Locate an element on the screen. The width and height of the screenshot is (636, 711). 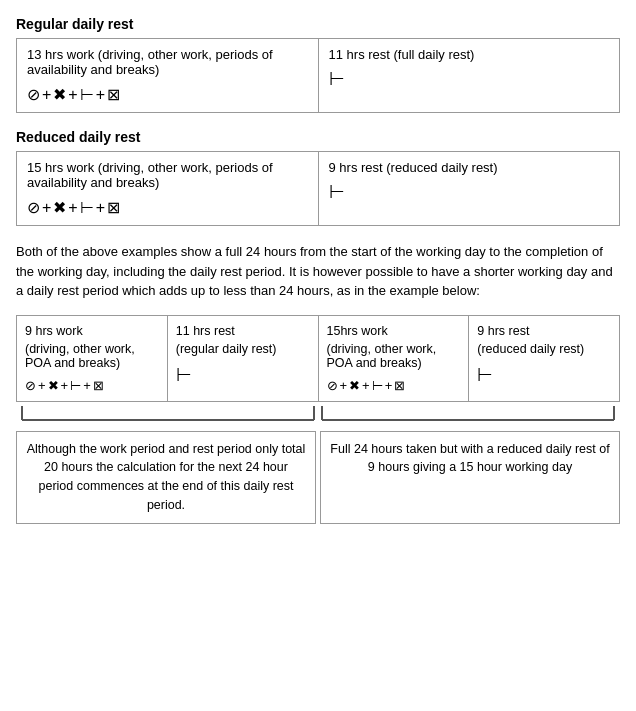
reduced-table: 15 hrs work (driving, other work, period… is located at coordinates (318, 188).